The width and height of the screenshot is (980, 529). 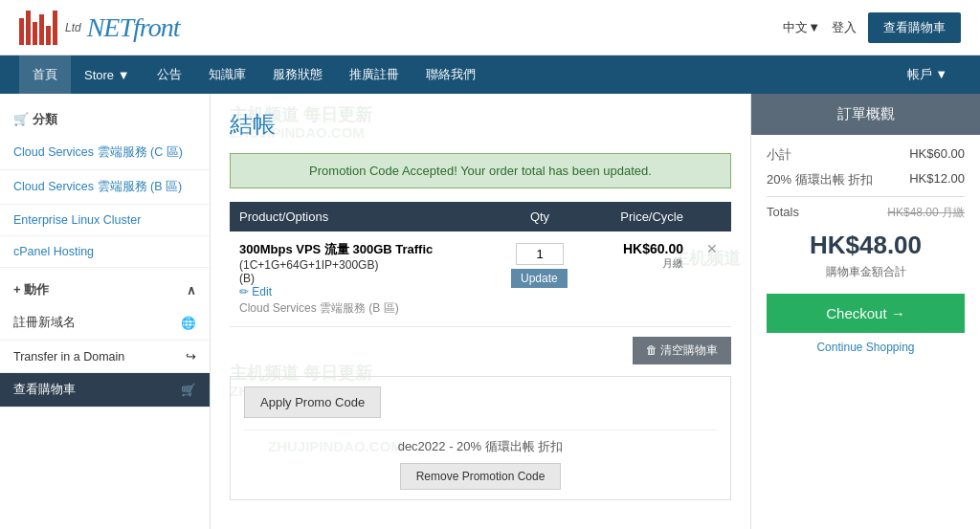 What do you see at coordinates (105, 357) in the screenshot?
I see `sidebar-item-transfer-domain: Transfer in a Domain ↪` at bounding box center [105, 357].